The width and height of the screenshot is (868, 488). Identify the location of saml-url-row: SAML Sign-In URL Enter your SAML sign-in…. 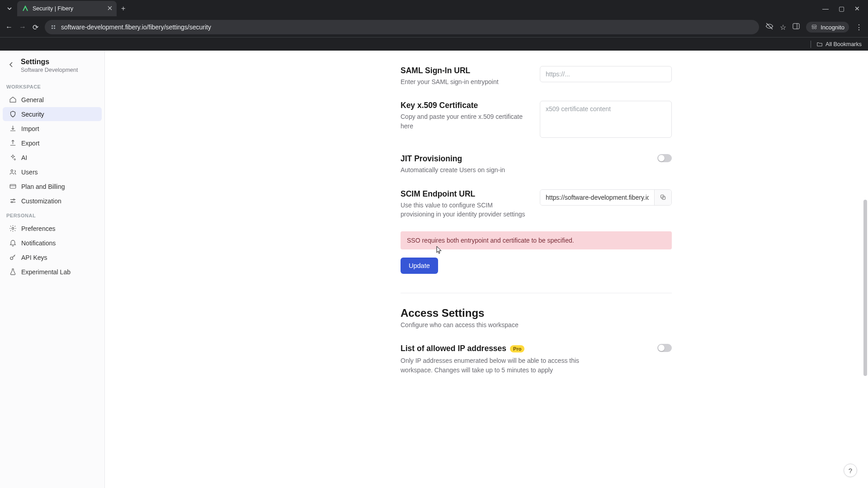
(536, 76).